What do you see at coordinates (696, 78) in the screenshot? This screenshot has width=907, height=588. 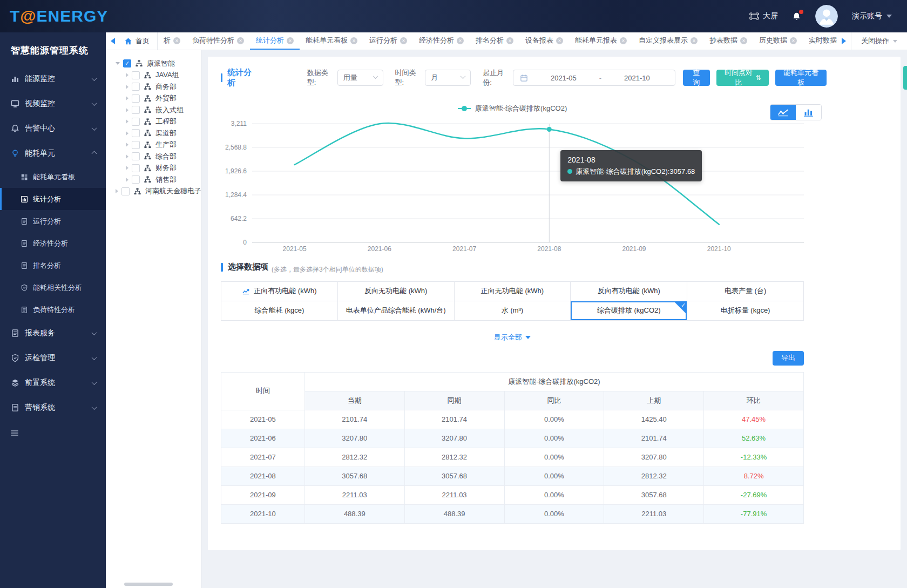 I see `query-button: 查询` at bounding box center [696, 78].